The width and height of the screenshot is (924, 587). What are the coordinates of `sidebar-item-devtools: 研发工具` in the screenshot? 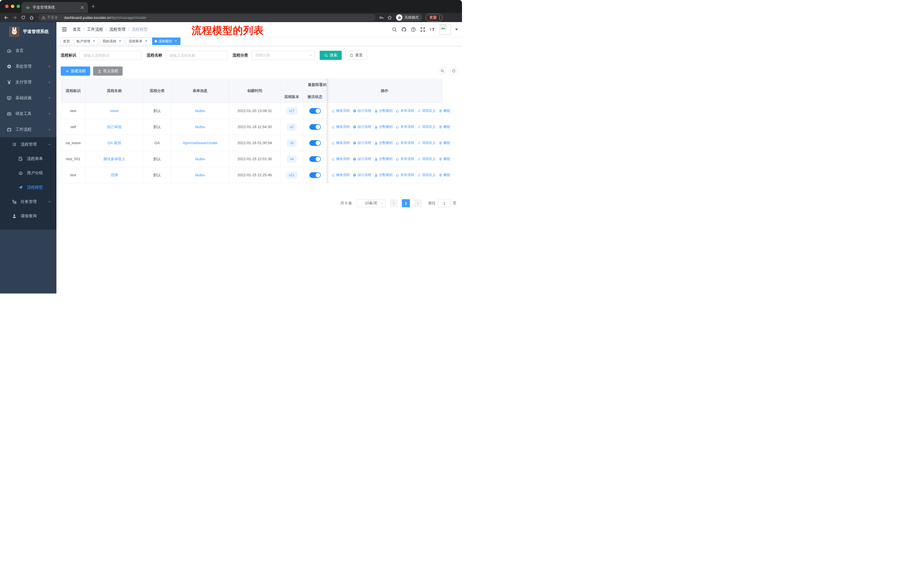 It's located at (28, 114).